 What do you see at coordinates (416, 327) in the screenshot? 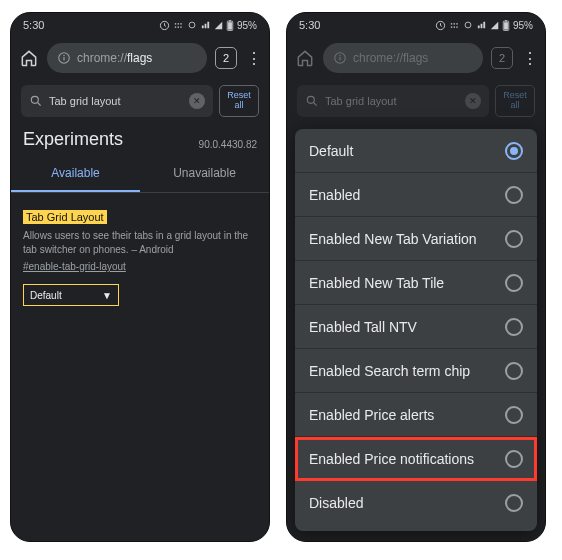
I see `dropdown-option: Enabled Tall NTV` at bounding box center [416, 327].